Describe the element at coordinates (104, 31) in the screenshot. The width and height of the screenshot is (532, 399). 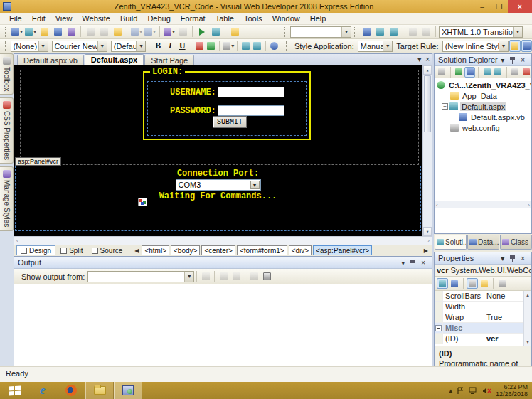
I see `copy-button` at that location.